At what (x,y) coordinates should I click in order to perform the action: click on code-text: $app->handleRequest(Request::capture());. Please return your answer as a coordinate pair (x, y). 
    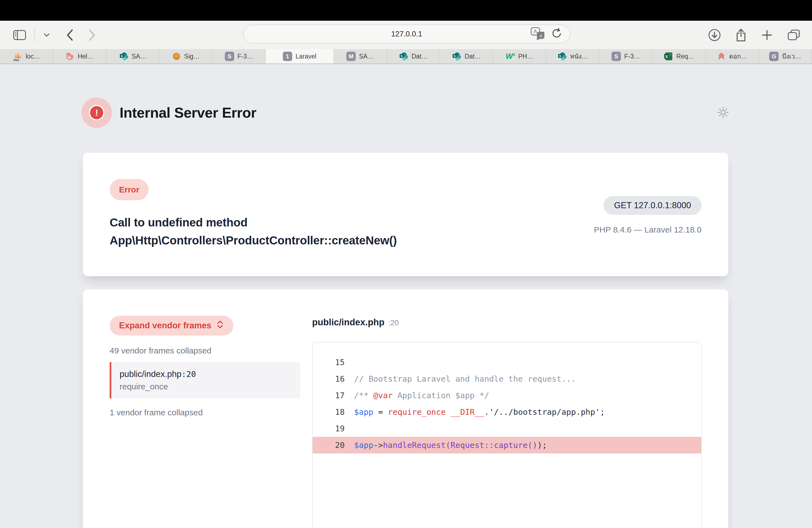
    Looking at the image, I should click on (450, 445).